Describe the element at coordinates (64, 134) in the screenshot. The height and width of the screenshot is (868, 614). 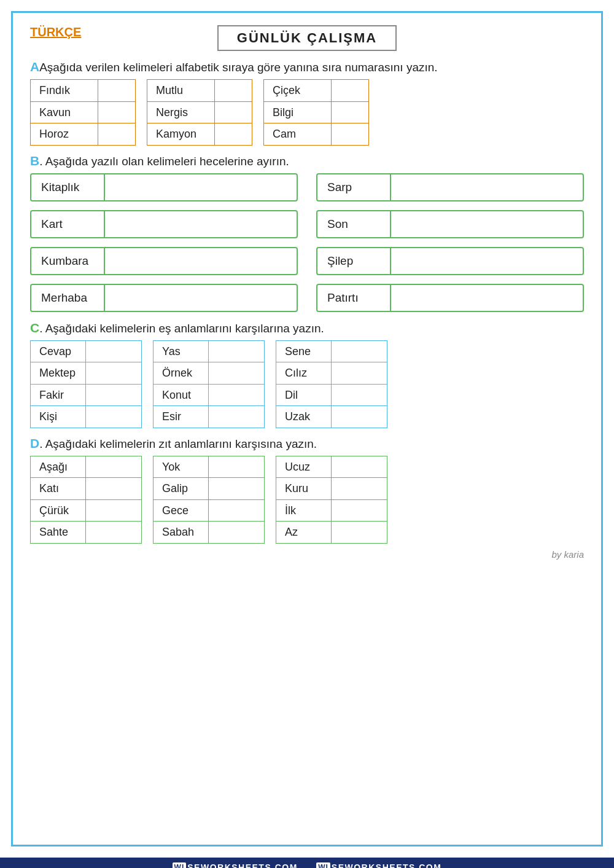
I see `word-cell: Horoz` at that location.